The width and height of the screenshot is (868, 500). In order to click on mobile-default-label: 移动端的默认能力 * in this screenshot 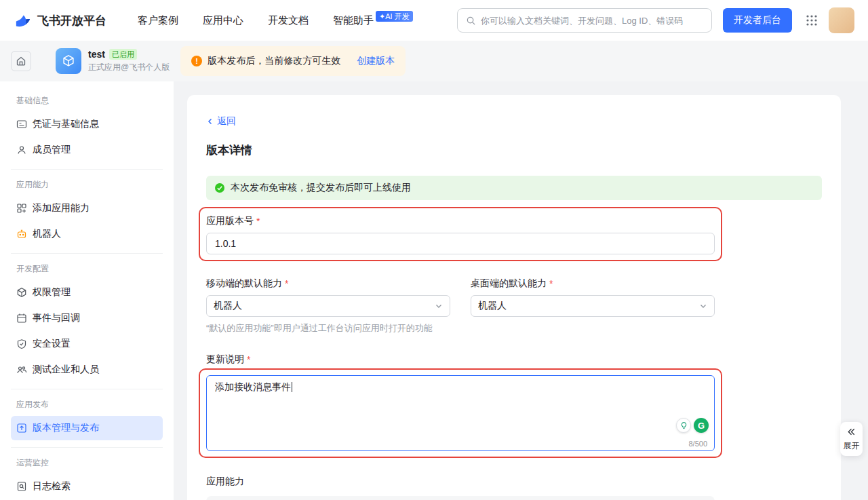, I will do `click(328, 284)`.